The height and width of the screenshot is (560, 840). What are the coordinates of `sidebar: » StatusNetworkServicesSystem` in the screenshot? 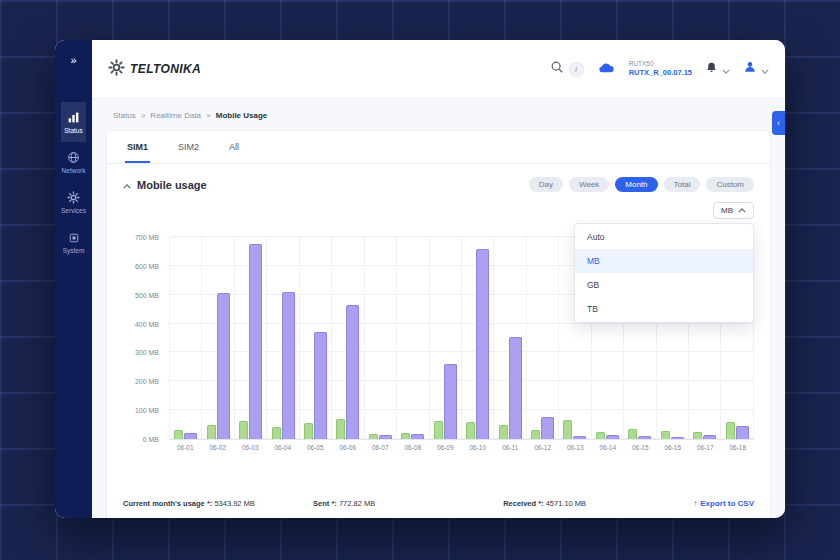 It's located at (74, 279).